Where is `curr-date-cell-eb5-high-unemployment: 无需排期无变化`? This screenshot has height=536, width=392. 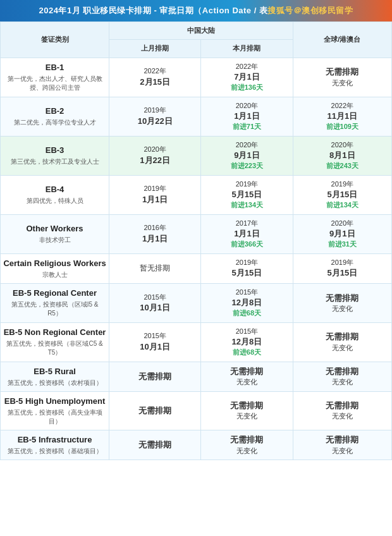 curr-date-cell-eb5-high-unemployment: 无需排期无变化 is located at coordinates (247, 411).